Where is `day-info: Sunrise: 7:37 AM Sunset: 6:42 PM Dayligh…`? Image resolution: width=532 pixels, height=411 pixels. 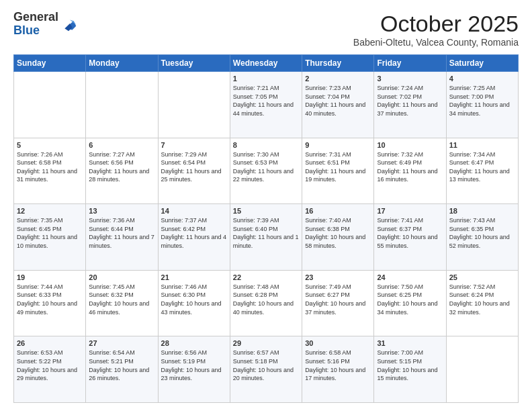
day-info: Sunrise: 7:37 AM Sunset: 6:42 PM Dayligh… is located at coordinates (194, 233).